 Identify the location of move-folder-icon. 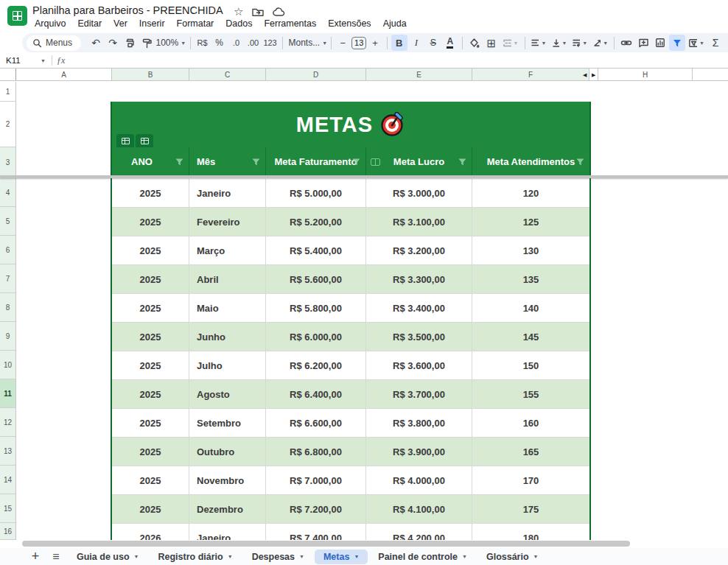
(258, 12).